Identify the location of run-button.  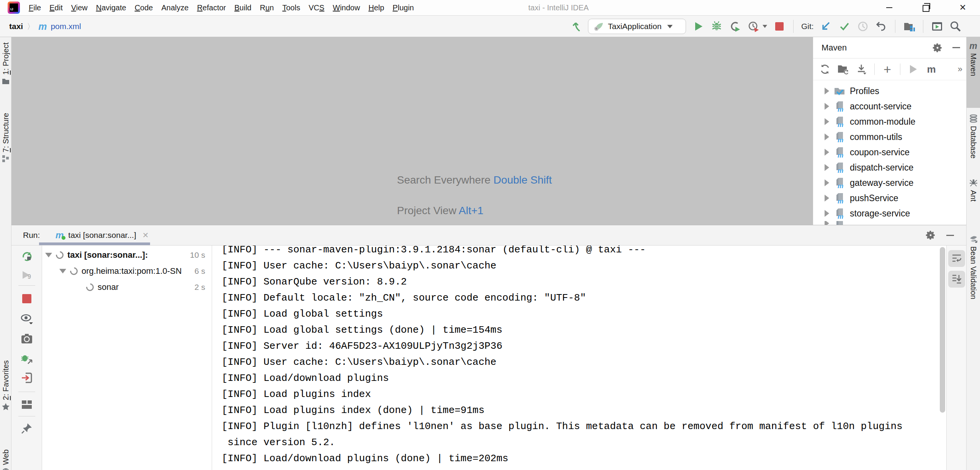
(698, 26).